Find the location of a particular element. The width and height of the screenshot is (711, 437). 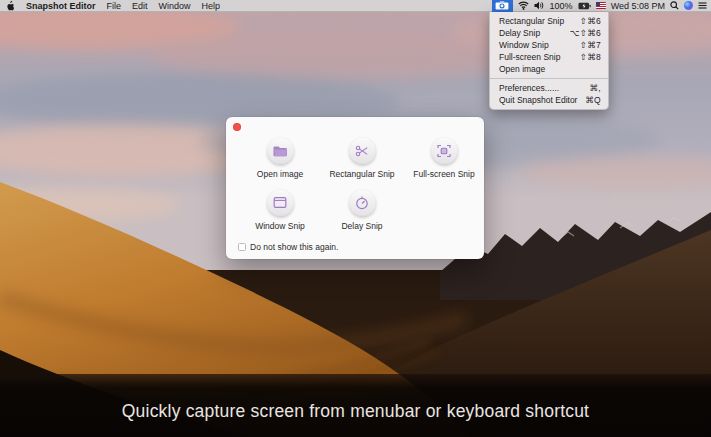

menu-item-window-snip: Window Snip ⇧⌘7 is located at coordinates (549, 45).